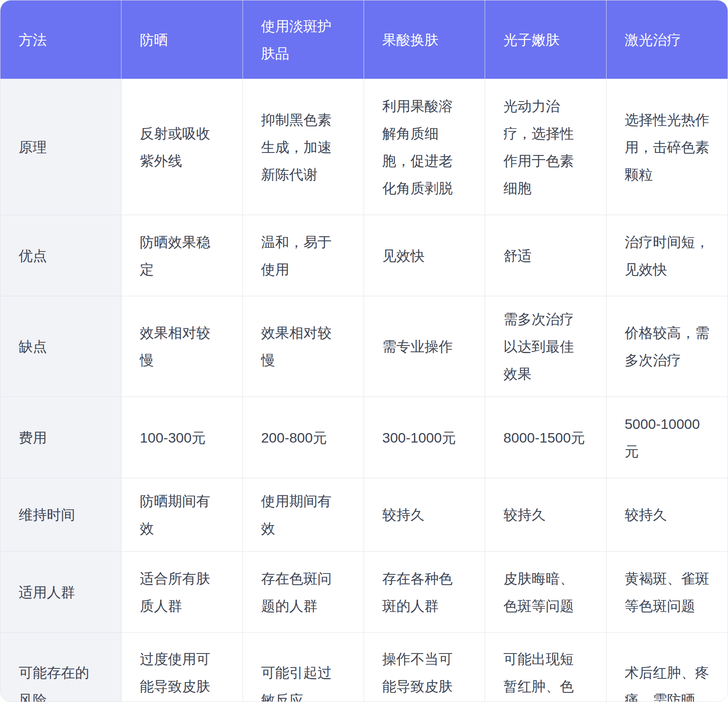 The width and height of the screenshot is (728, 702). Describe the element at coordinates (546, 256) in the screenshot. I see `table-cell: 舒适` at that location.